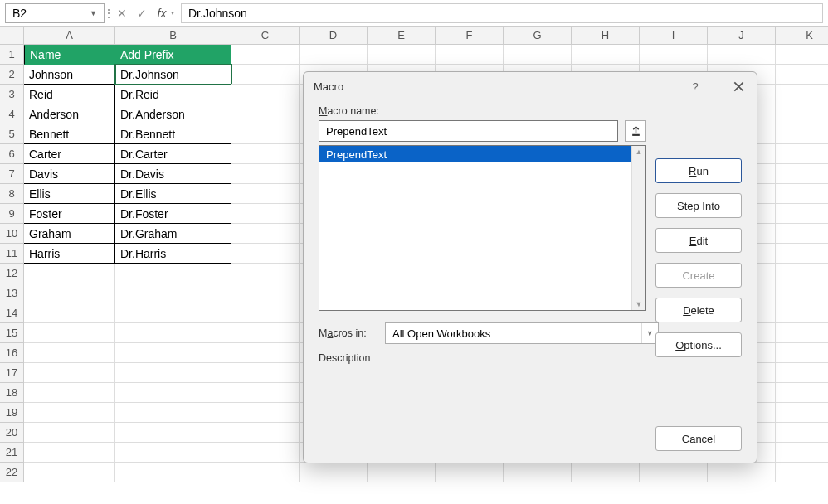 The width and height of the screenshot is (828, 504). Describe the element at coordinates (639, 152) in the screenshot. I see `scroll-up-icon: ▲` at that location.